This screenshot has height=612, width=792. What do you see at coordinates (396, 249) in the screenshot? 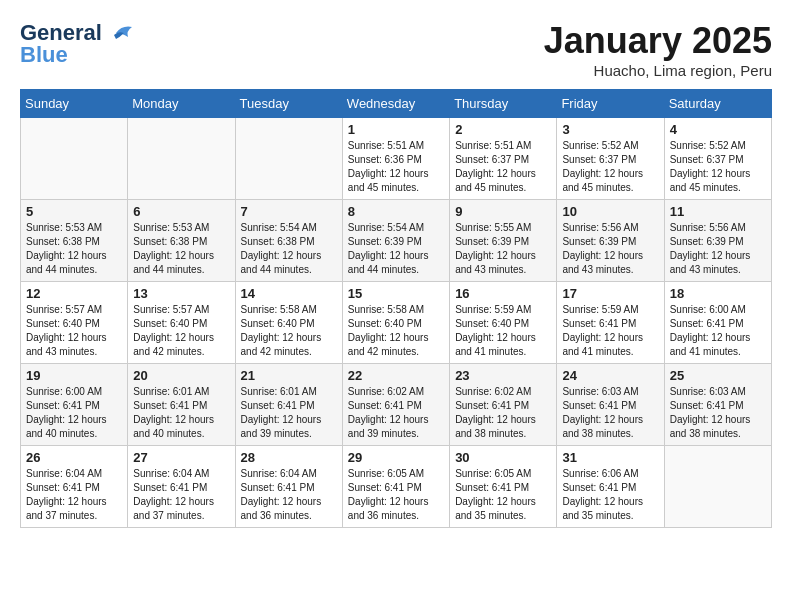
I see `day-info: Sunrise: 5:54 AMSunset: 6:39 PMDaylight:…` at bounding box center [396, 249].